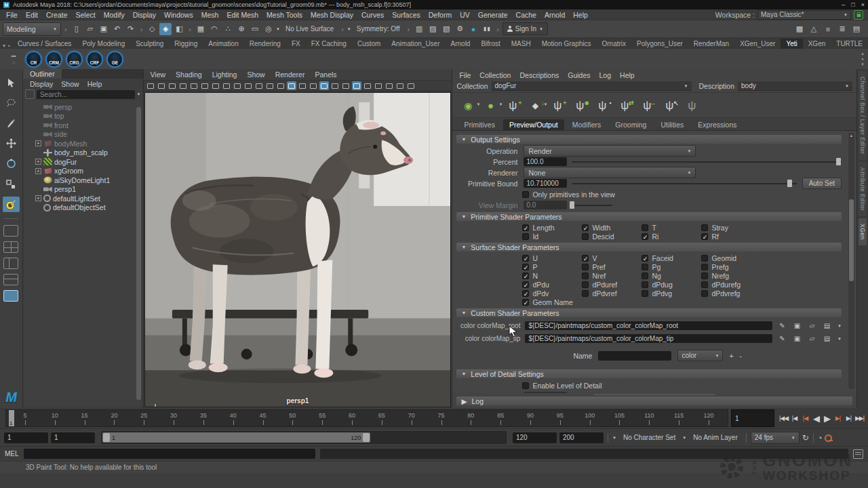 The width and height of the screenshot is (868, 488). I want to click on selection-mode-icon, so click(165, 29).